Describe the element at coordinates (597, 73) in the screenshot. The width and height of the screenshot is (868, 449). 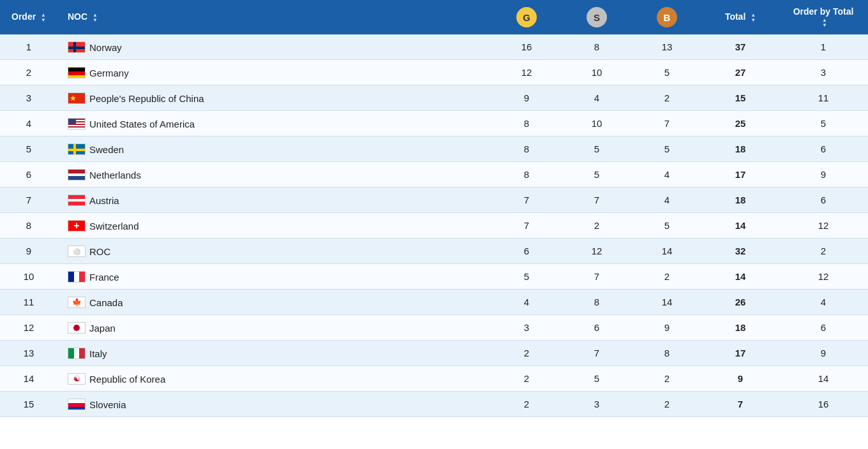
I see `silver-cell: 10` at that location.